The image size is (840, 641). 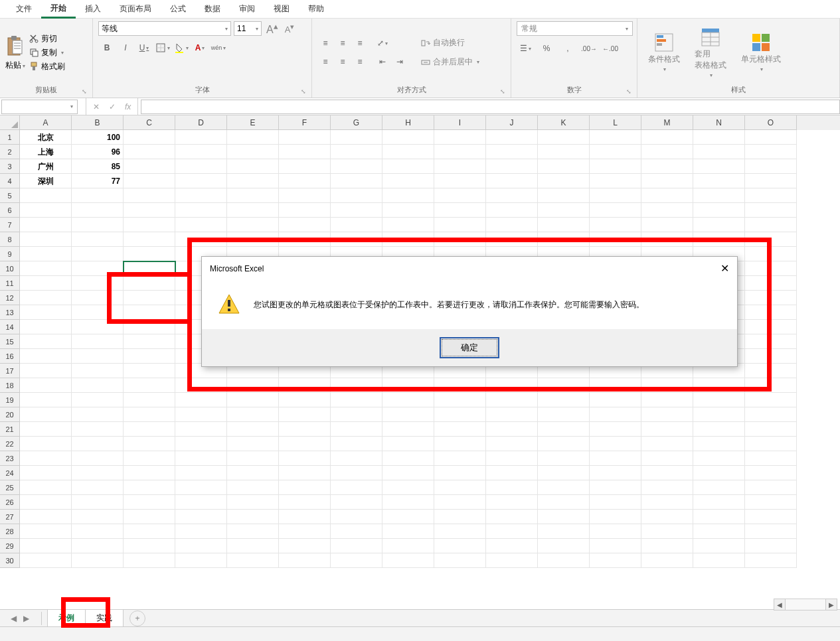 What do you see at coordinates (10, 400) in the screenshot?
I see `row-header: 19` at bounding box center [10, 400].